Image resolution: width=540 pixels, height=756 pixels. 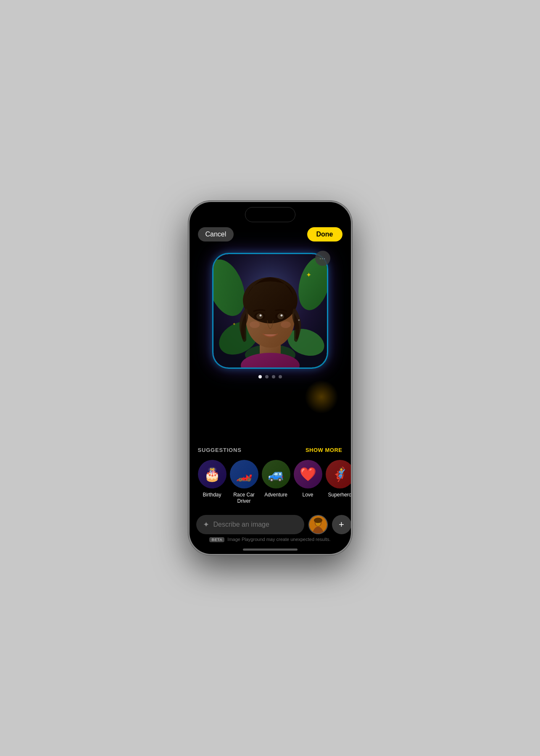 I want to click on face-scene: ✦ ✦ ✦, so click(x=270, y=311).